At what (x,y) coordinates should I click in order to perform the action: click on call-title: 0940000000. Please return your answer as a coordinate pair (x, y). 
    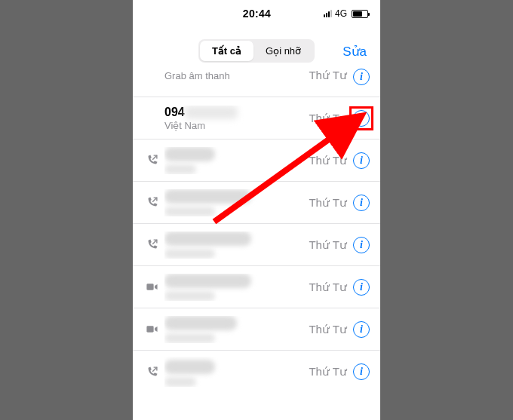
    Looking at the image, I should click on (237, 112).